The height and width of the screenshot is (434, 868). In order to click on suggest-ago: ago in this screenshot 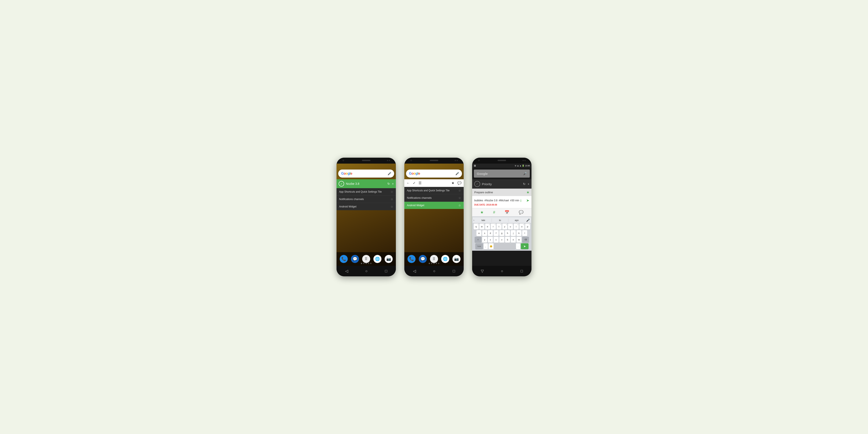, I will do `click(517, 220)`.